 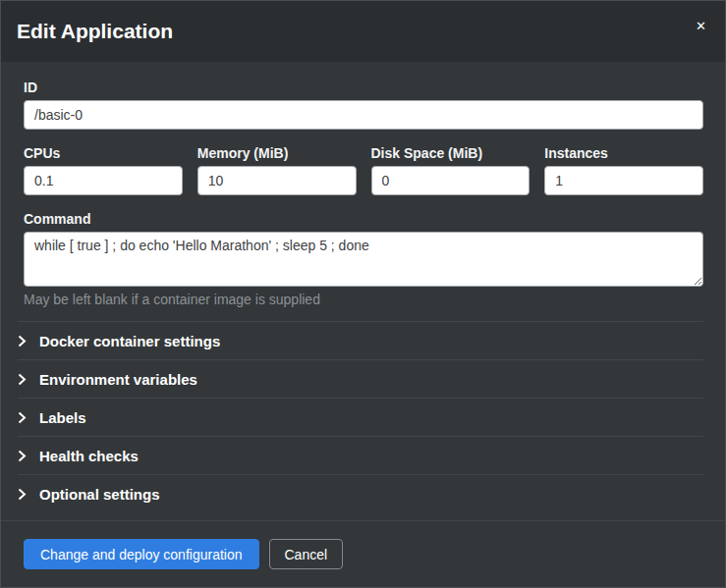 What do you see at coordinates (363, 104) in the screenshot?
I see `id-field-group: ID` at bounding box center [363, 104].